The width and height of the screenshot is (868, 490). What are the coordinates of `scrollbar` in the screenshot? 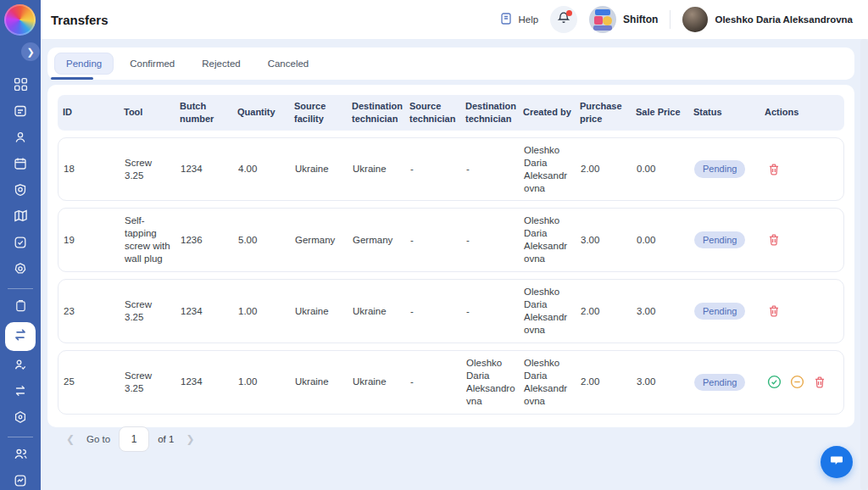 It's located at (865, 264).